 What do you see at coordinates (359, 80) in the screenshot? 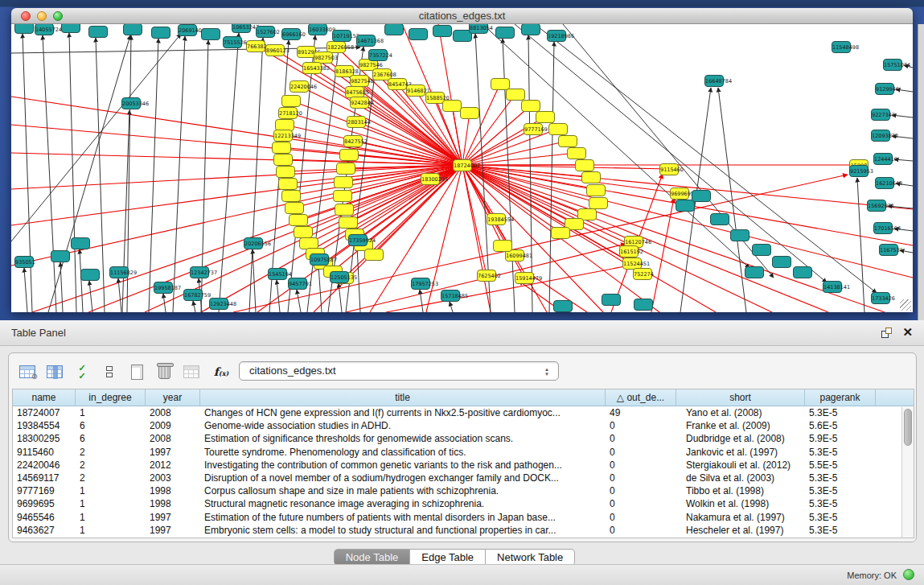
I see `graph-node-yellow: 9827548` at bounding box center [359, 80].